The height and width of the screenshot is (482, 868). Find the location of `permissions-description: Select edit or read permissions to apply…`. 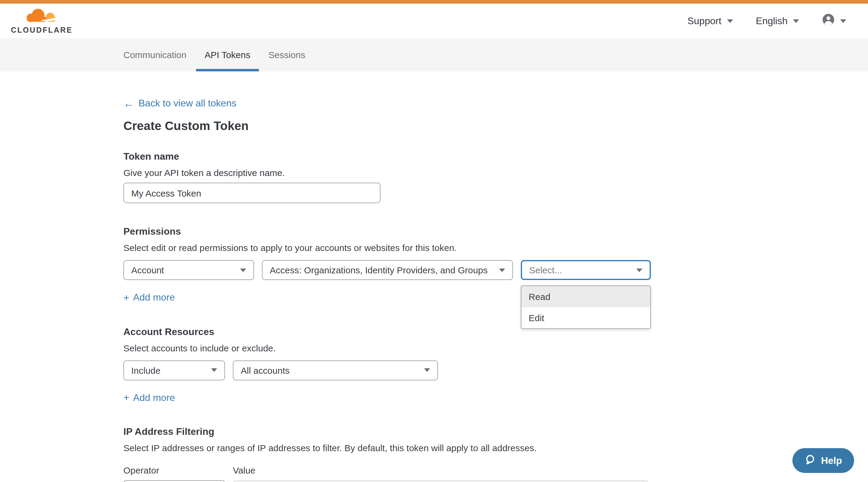

permissions-description: Select edit or read permissions to apply… is located at coordinates (496, 248).